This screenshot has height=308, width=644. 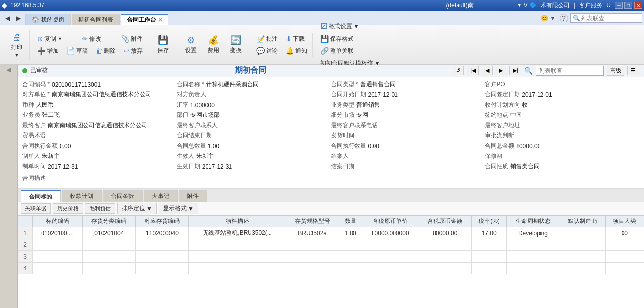 I want to click on add-button: ➕ 增加, so click(x=48, y=51).